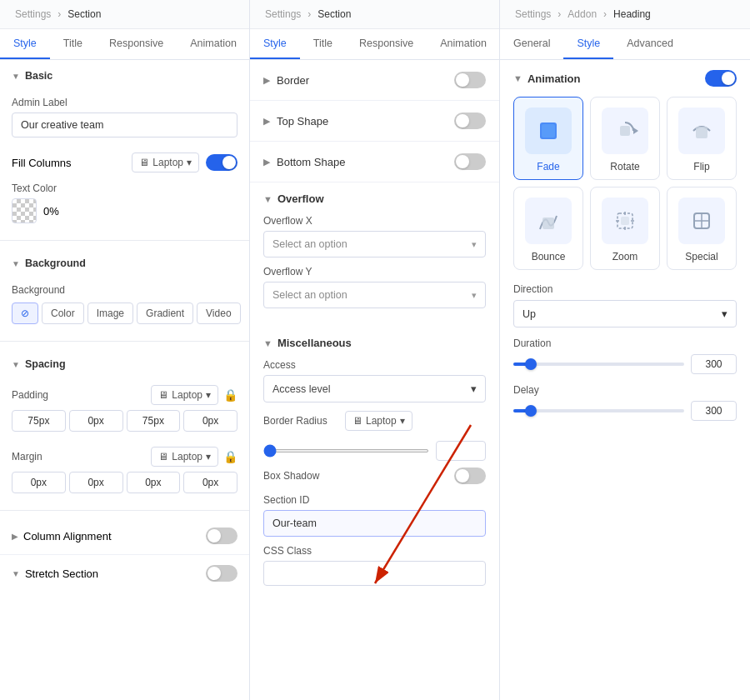 Image resolution: width=750 pixels, height=700 pixels. Describe the element at coordinates (375, 287) in the screenshot. I see `overflow-y-group: Overflow Y Select an option ▾` at that location.